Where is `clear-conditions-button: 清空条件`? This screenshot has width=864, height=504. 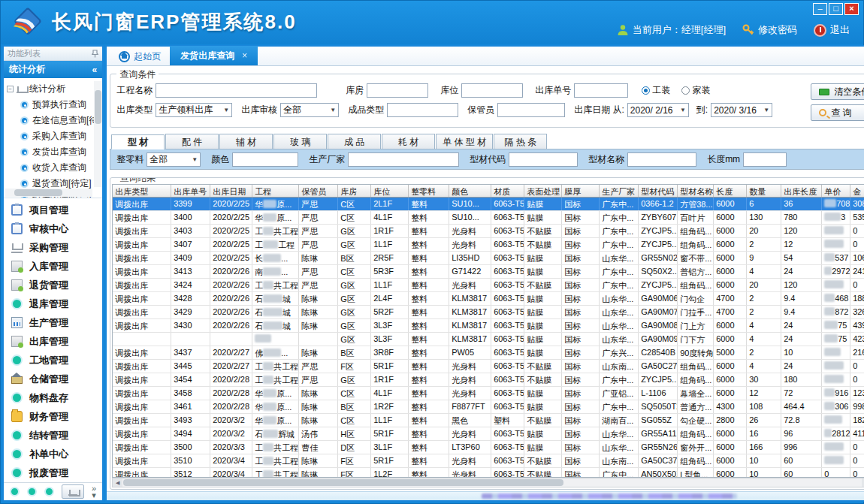 clear-conditions-button: 清空条件 is located at coordinates (837, 92).